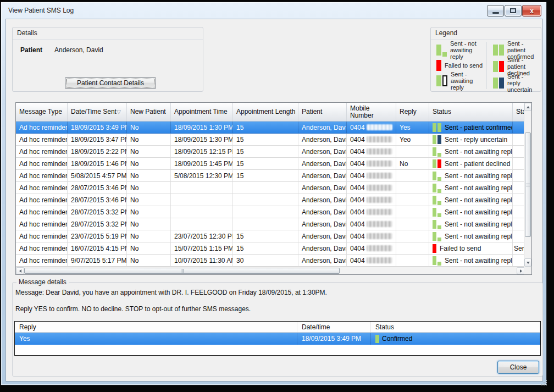 The image size is (554, 392). I want to click on close-window-button: x, so click(532, 11).